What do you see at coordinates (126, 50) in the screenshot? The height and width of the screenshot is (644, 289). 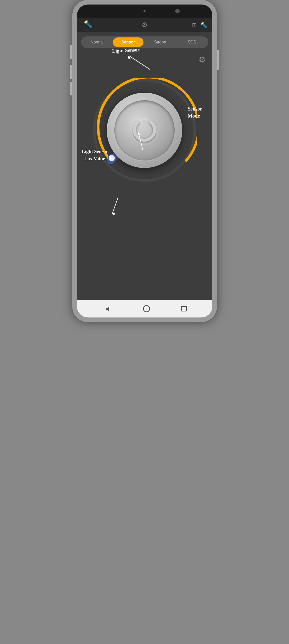 I see `annotation-light-sensor-header: Light Sensor` at bounding box center [126, 50].